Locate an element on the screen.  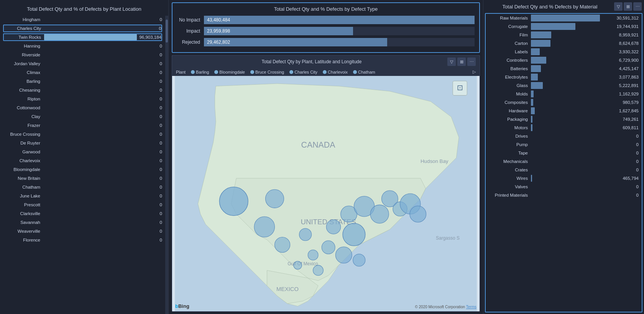
material-bar-row: Printed Materials0 is located at coordinates (564, 195).